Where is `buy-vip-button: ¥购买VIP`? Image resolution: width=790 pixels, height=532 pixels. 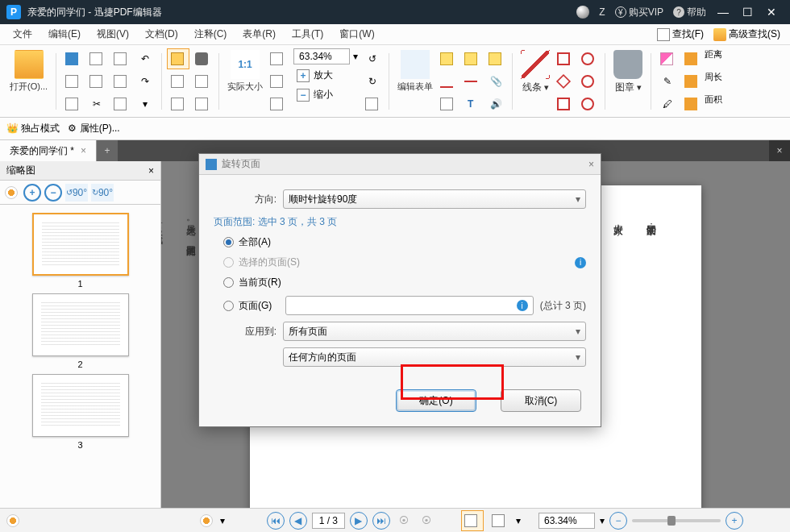 buy-vip-button: ¥购买VIP is located at coordinates (639, 13).